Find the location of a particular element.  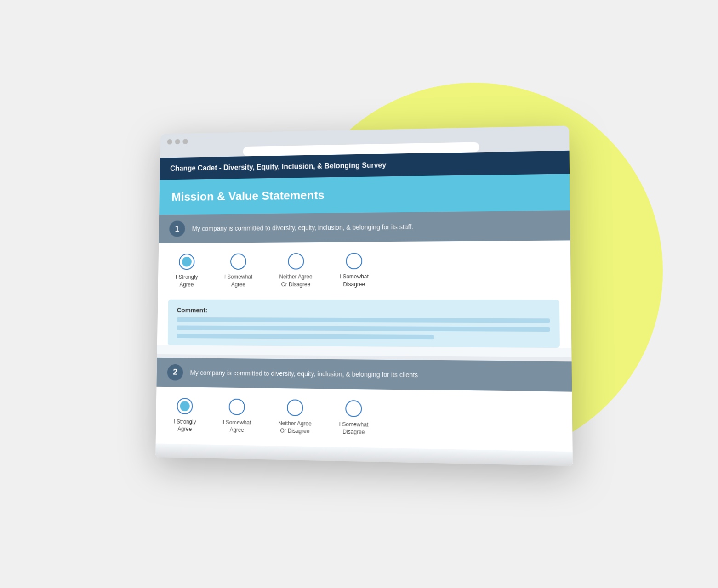

question-1-number: 1 is located at coordinates (177, 229).